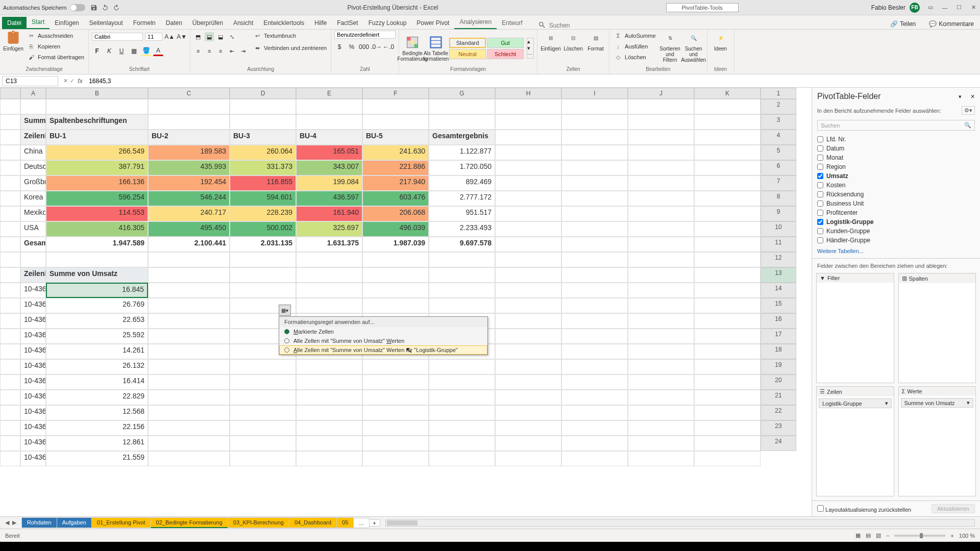 This screenshot has height=551, width=980. Describe the element at coordinates (778, 137) in the screenshot. I see `row-header: 4` at that location.